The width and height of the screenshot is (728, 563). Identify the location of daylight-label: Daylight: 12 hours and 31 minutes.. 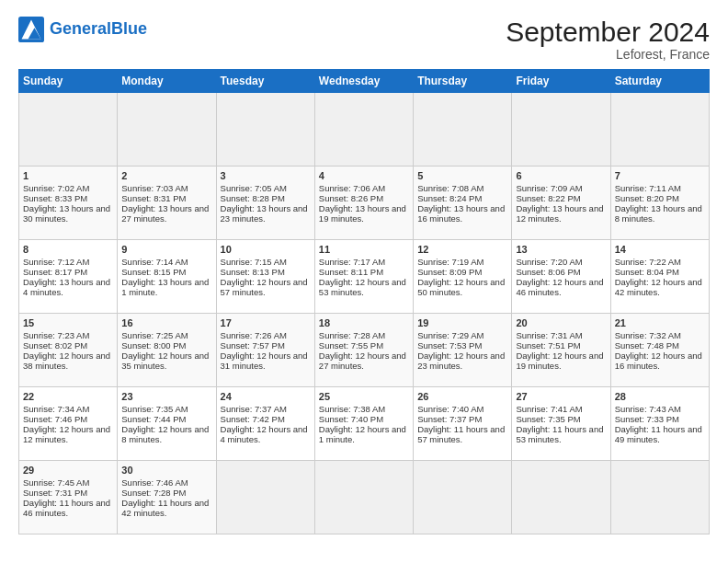
(266, 361).